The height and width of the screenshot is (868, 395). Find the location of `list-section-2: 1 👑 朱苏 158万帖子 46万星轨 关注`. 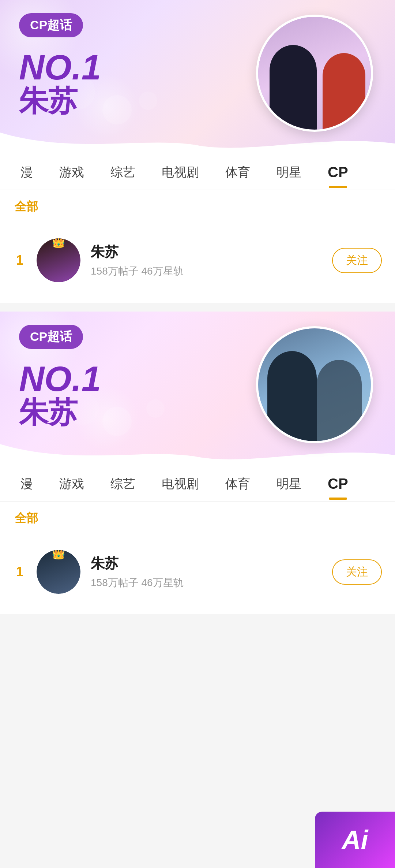

list-section-2: 1 👑 朱苏 158万帖子 46万星轨 关注 is located at coordinates (198, 574).